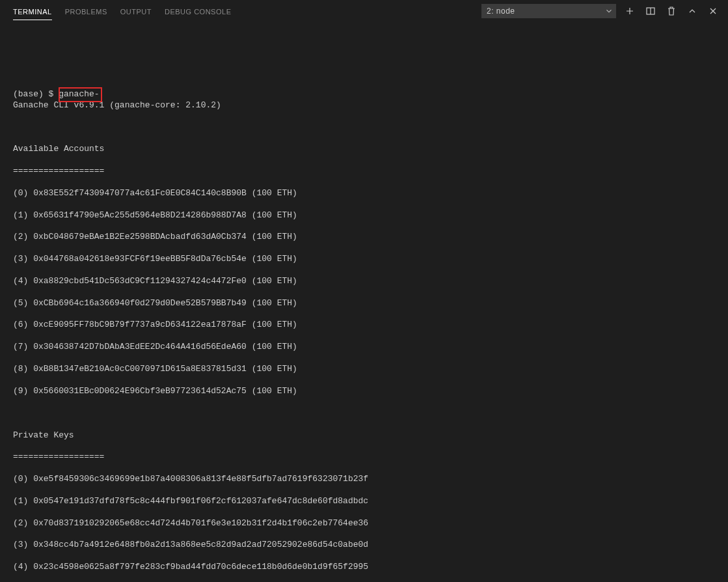 The height and width of the screenshot is (582, 728). What do you see at coordinates (713, 11) in the screenshot?
I see `close-icon` at bounding box center [713, 11].